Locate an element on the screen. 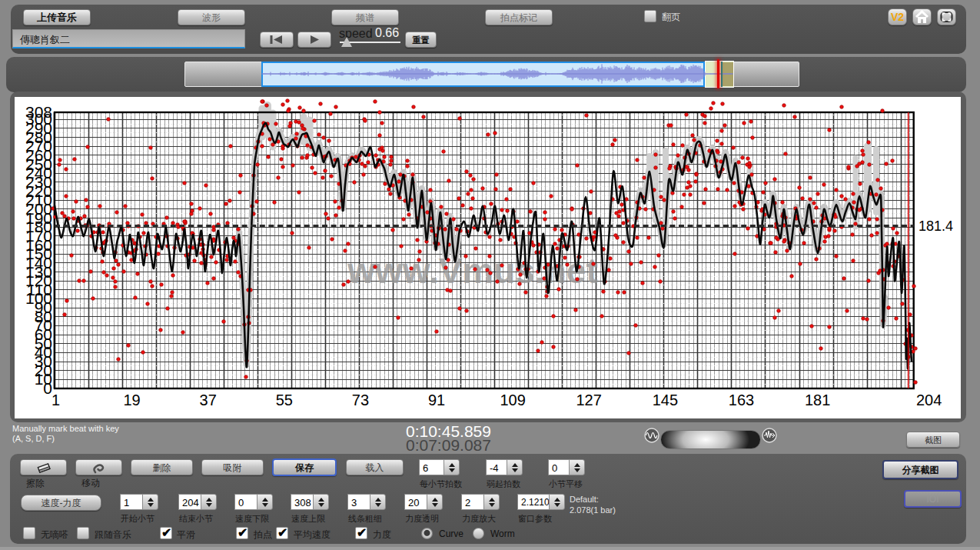 The width and height of the screenshot is (980, 550). svg-text: 181 is located at coordinates (818, 400).